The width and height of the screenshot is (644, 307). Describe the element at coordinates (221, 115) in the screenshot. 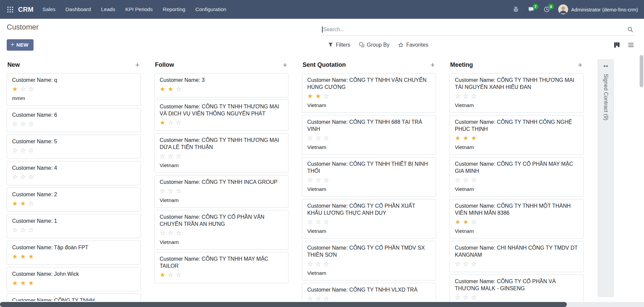

I see `kanban-card: Customer Name: CÔNG TY TNHH THƯƠNG MẠI V…` at that location.